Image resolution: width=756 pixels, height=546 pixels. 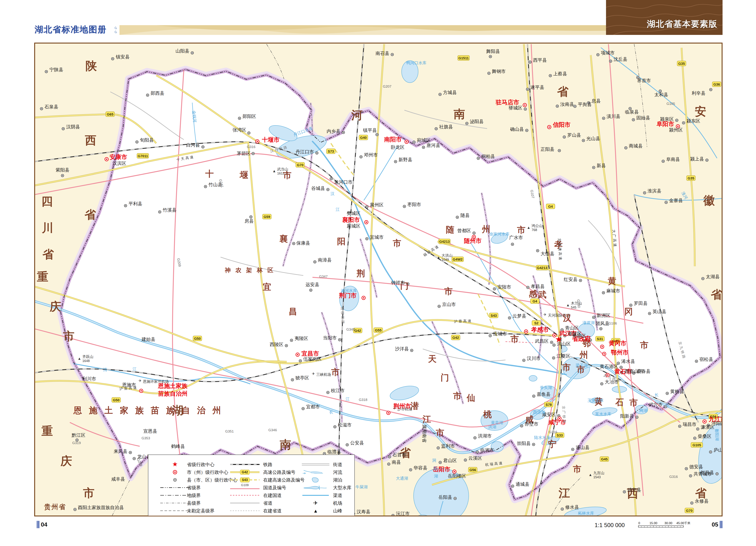 What do you see at coordinates (341, 241) in the screenshot?
I see `svg-text: 阳` at bounding box center [341, 241].